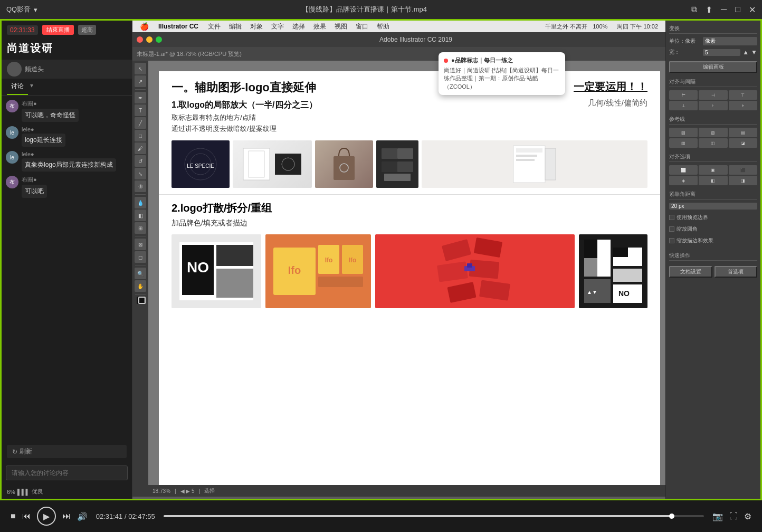  Describe the element at coordinates (502, 60) in the screenshot. I see `notif-header: ●品牌标志｜每日一练之` at that location.